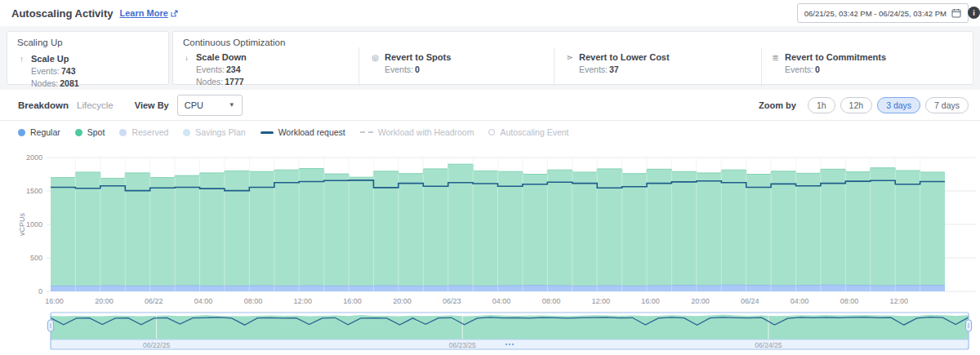  Describe the element at coordinates (36, 258) in the screenshot. I see `y-tick-label: 500` at that location.